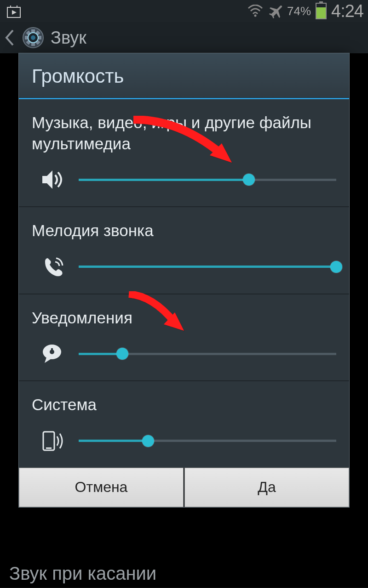 This screenshot has height=588, width=368. What do you see at coordinates (184, 487) in the screenshot?
I see `dialog-button-bar: Отмена Да` at bounding box center [184, 487].